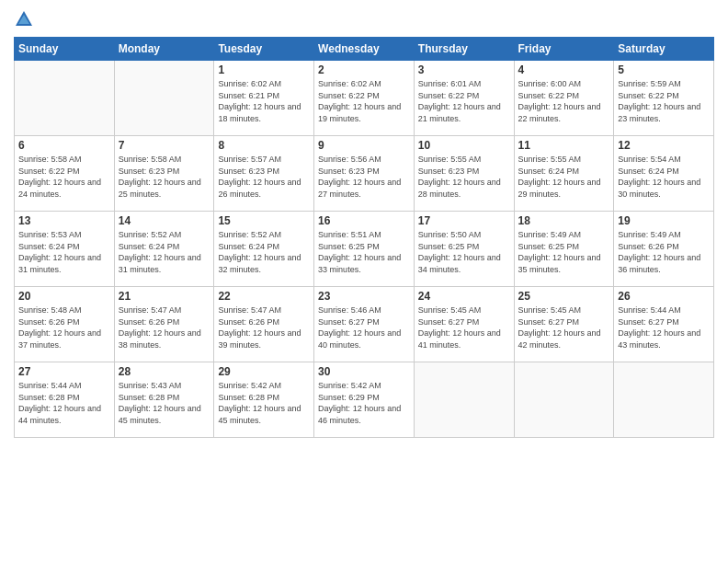 The image size is (728, 563). Describe the element at coordinates (64, 174) in the screenshot. I see `calendar-cell: 6Sunrise: 5:58 AMSunset: 6:22 PMDaylight…` at that location.